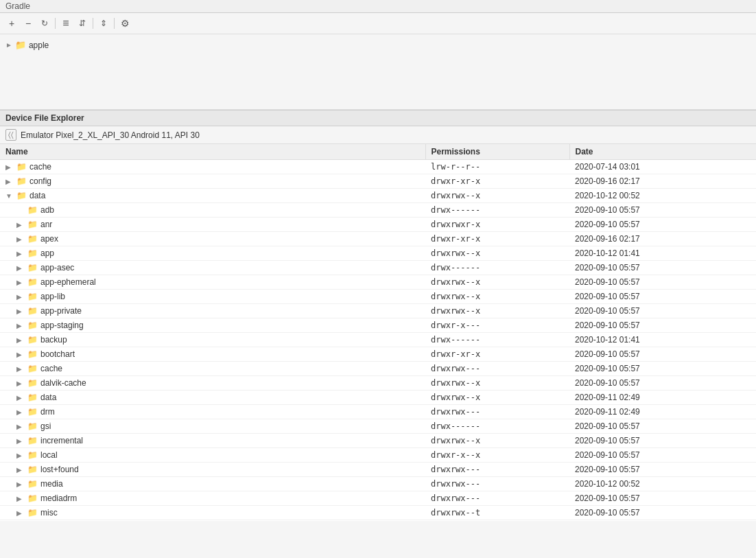  What do you see at coordinates (378, 325) in the screenshot?
I see `table-row: ▶📁app-stagingdrwxr-x---2020-09-10 05:57` at bounding box center [378, 325].